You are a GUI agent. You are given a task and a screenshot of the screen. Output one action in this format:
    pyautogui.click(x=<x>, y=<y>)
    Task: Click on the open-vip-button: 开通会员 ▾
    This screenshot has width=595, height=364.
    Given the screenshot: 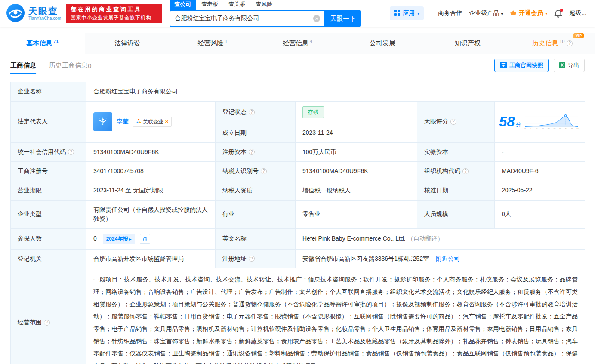 What is the action you would take?
    pyautogui.click(x=528, y=13)
    